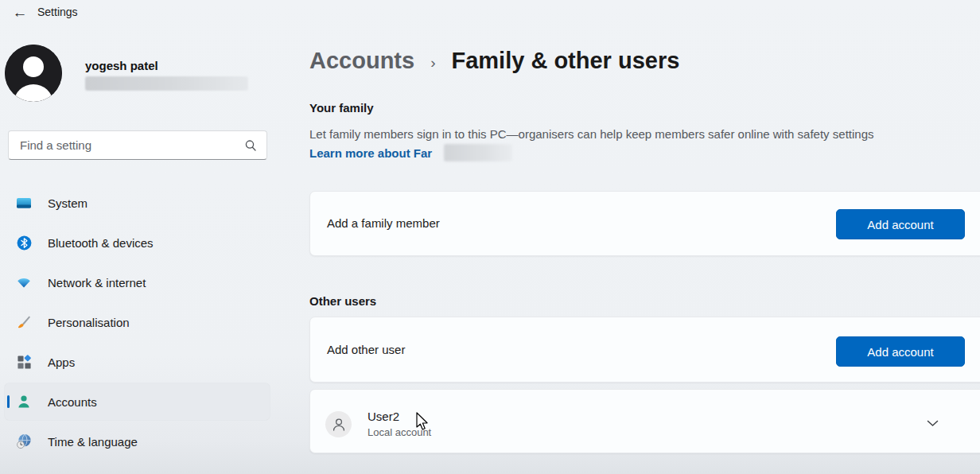 This screenshot has width=980, height=474. Describe the element at coordinates (343, 301) in the screenshot. I see `other-users-heading: Other users` at that location.